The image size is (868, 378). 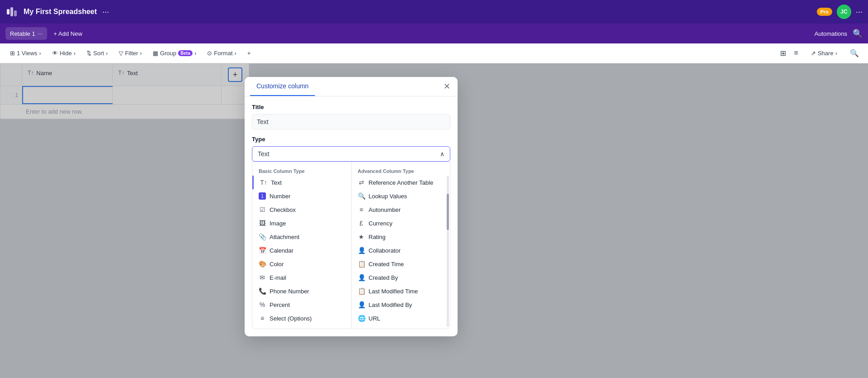 I want to click on number-type-label: Number, so click(x=280, y=196).